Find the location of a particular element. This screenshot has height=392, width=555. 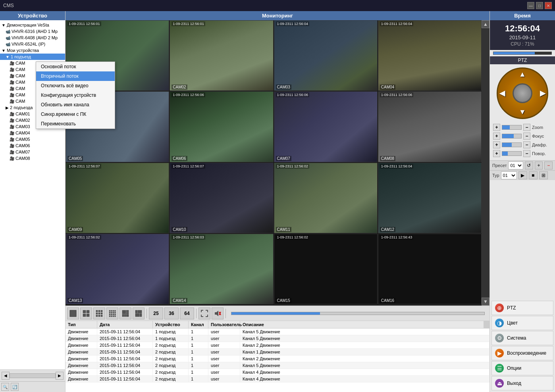

preset-remove-button: − is located at coordinates (549, 165).